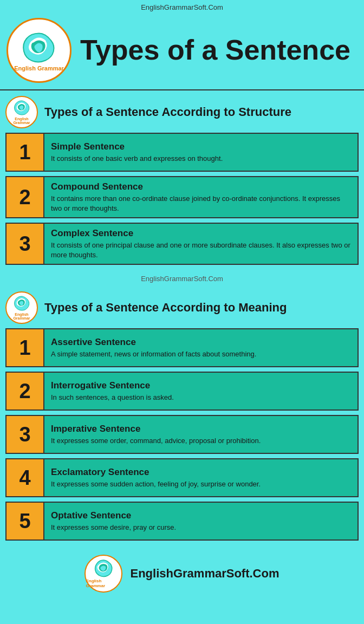 The width and height of the screenshot is (364, 624). What do you see at coordinates (182, 574) in the screenshot?
I see `footer: English Grammar EnglishGrammarSoft.Com` at bounding box center [182, 574].